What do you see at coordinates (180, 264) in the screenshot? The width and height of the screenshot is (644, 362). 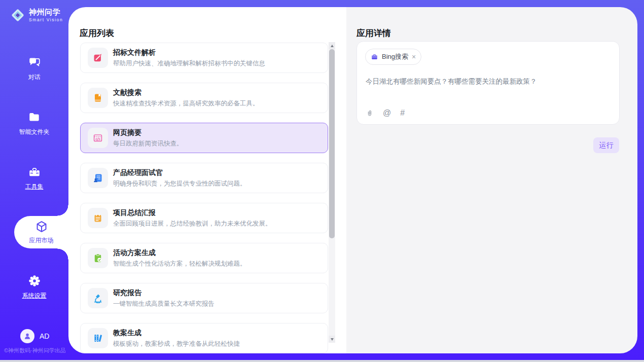 I see `app-card-desc: 智能生成个性化活动方案，轻松解决规划难题。` at bounding box center [180, 264].